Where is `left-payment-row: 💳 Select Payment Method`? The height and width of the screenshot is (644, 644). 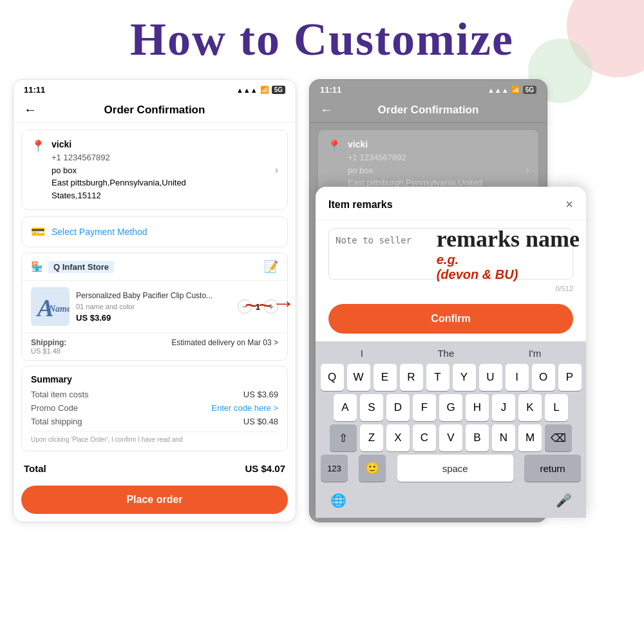
left-payment-row: 💳 Select Payment Method is located at coordinates (155, 232).